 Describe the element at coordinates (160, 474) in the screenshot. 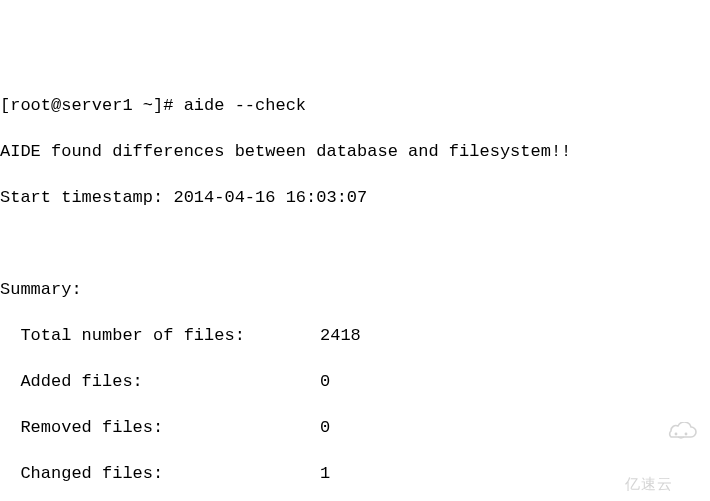

I see `summary-changed-label: Changed files:` at that location.